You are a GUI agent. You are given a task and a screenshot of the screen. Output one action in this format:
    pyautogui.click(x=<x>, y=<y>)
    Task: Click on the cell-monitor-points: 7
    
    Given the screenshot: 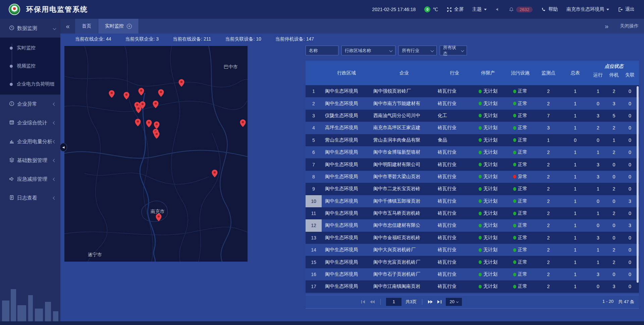 What is the action you would take?
    pyautogui.click(x=548, y=116)
    